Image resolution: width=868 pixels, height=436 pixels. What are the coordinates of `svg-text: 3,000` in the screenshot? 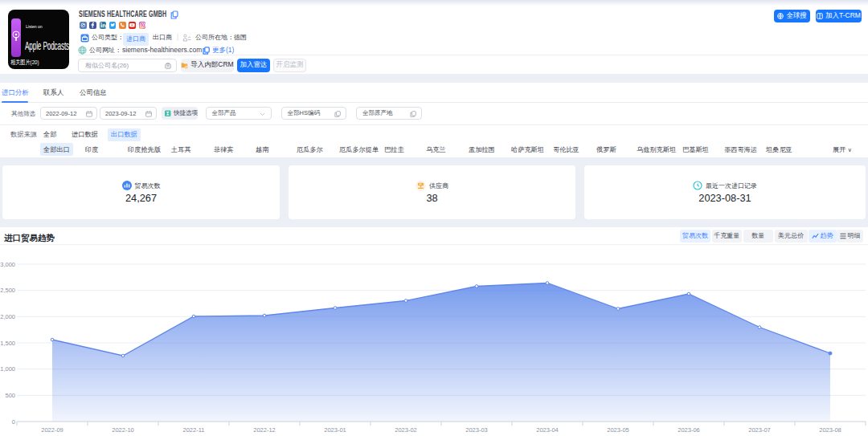 It's located at (8, 265).